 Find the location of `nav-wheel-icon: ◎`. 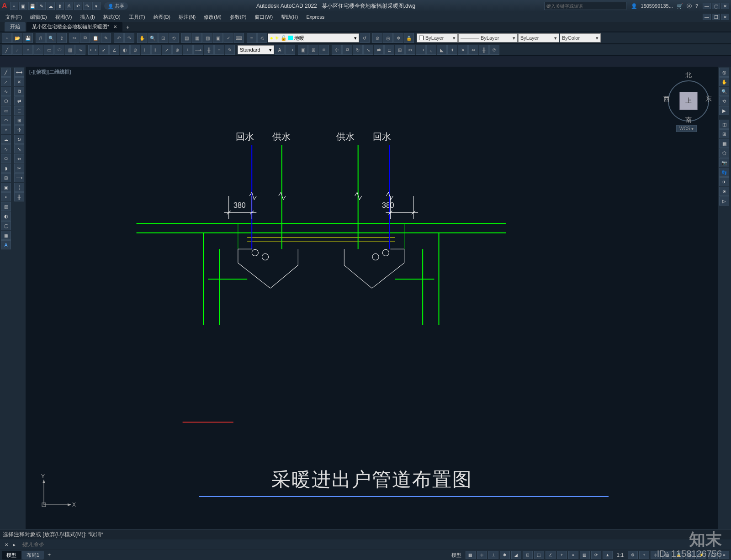

nav-wheel-icon: ◎ is located at coordinates (724, 72).